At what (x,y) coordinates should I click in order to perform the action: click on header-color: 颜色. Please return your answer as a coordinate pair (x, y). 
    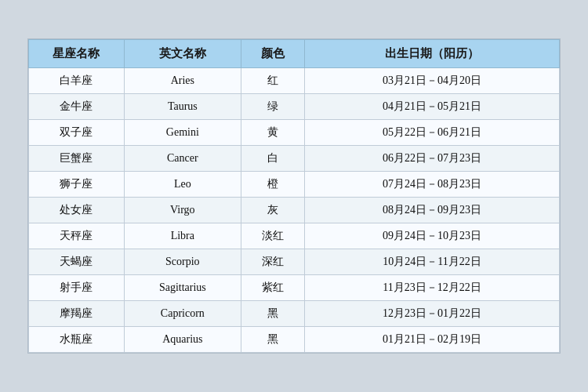
    Looking at the image, I should click on (273, 54).